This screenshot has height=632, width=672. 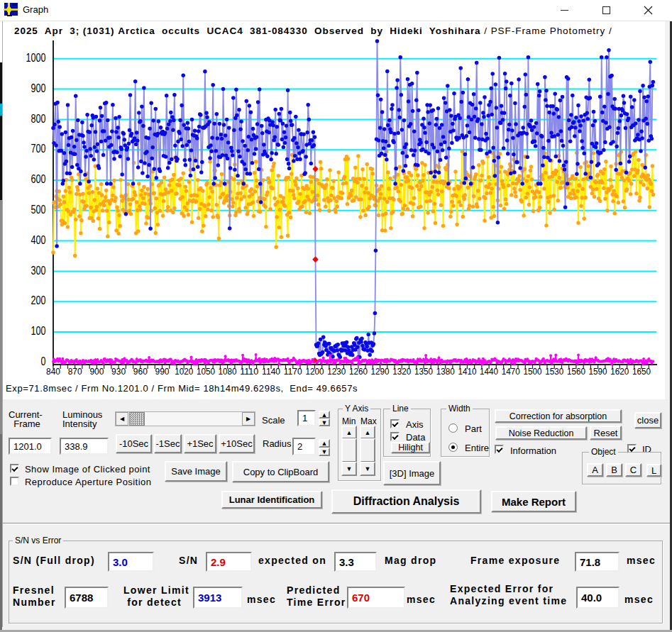 I want to click on svg-text: 1110, so click(x=249, y=372).